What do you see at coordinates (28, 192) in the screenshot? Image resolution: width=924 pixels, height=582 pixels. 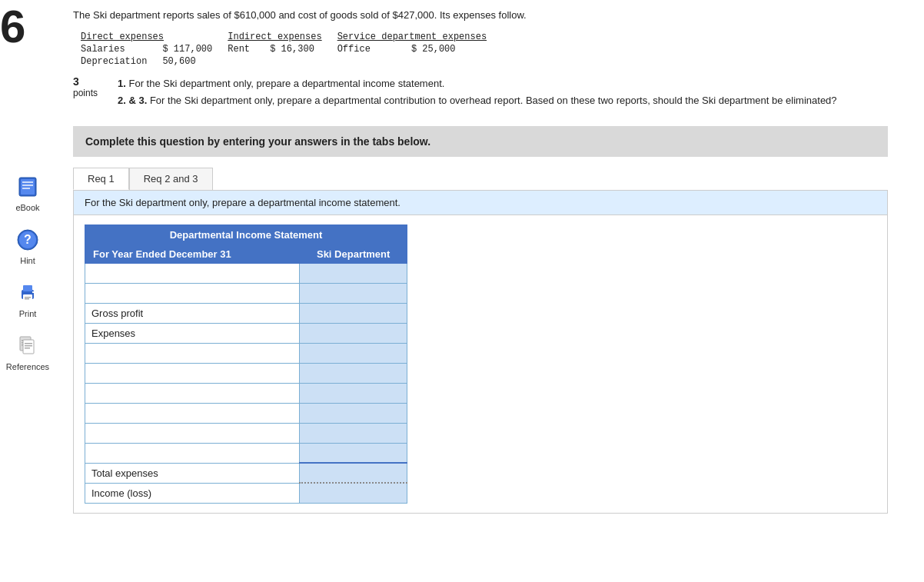 I see `sidebar-item-ebook: eBook` at bounding box center [28, 192].